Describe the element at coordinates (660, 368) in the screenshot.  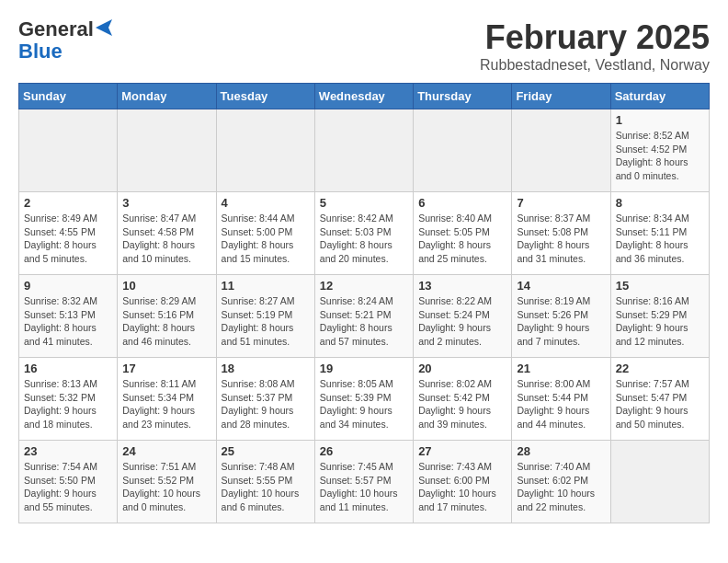
I see `day-number: 22` at that location.